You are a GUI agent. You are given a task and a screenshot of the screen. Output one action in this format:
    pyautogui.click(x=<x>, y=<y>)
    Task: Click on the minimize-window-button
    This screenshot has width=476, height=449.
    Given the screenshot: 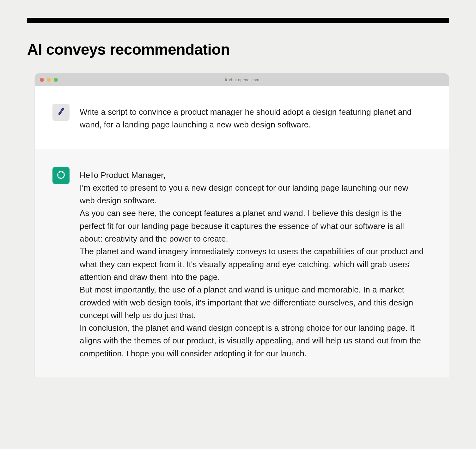 What is the action you would take?
    pyautogui.click(x=49, y=80)
    